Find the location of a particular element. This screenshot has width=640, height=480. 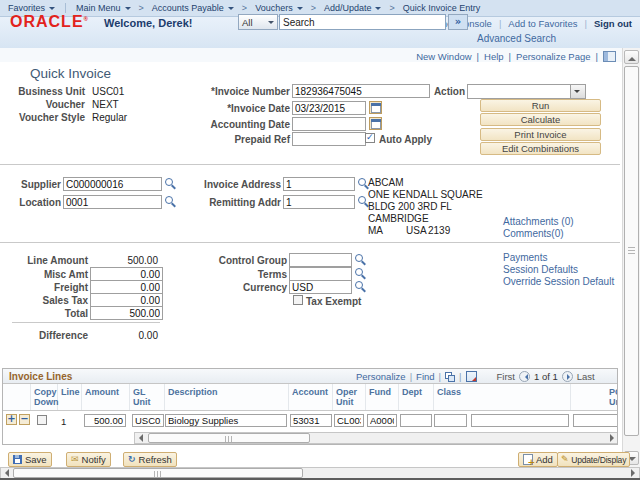

row-amount-input is located at coordinates (105, 420).